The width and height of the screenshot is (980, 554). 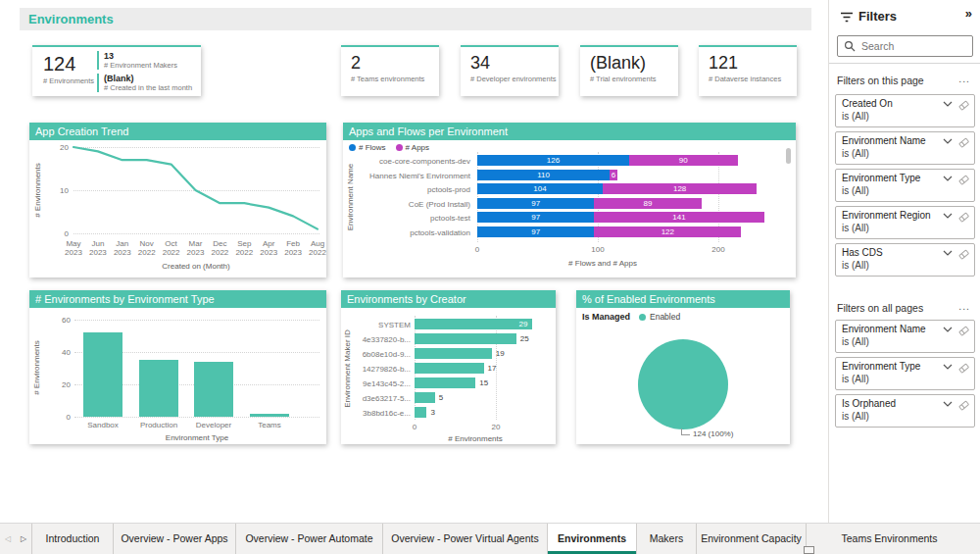 I want to click on pie-data-label: 124 (100%), so click(x=713, y=433).